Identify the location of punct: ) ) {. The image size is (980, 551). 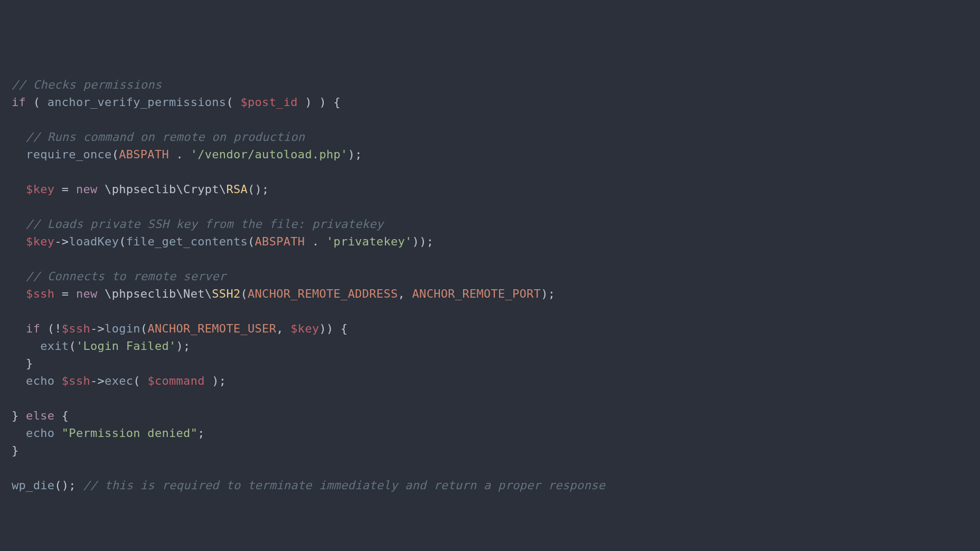
(319, 102).